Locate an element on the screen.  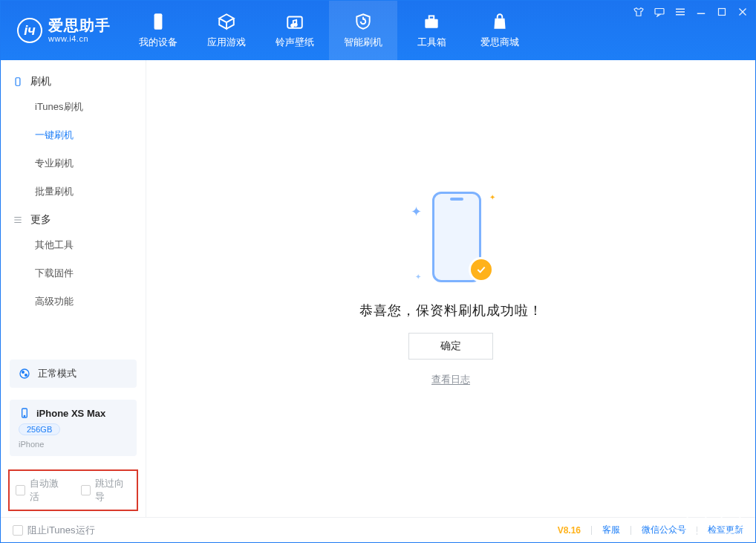
support-link: 客服 is located at coordinates (611, 530).